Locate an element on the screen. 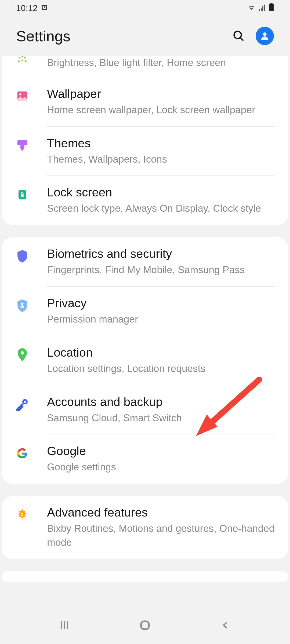  item-title: Advanced features is located at coordinates (161, 513).